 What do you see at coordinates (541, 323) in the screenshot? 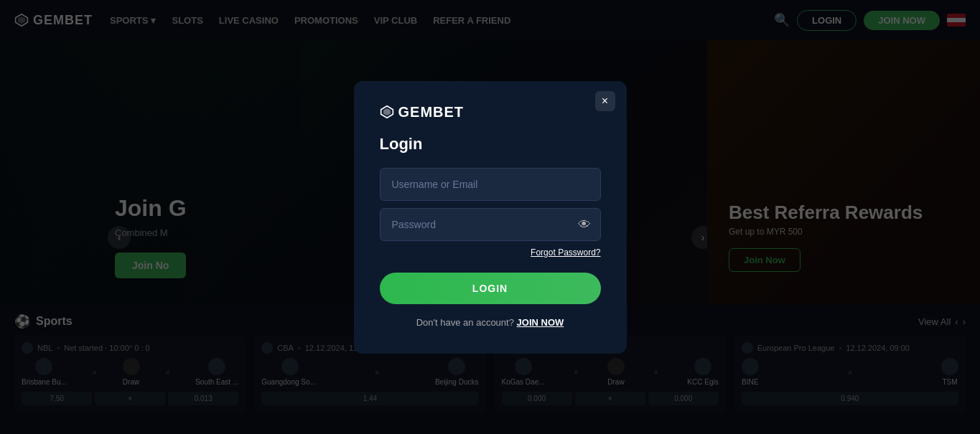
I see `join-now-link: JOIN NOW` at bounding box center [541, 323].